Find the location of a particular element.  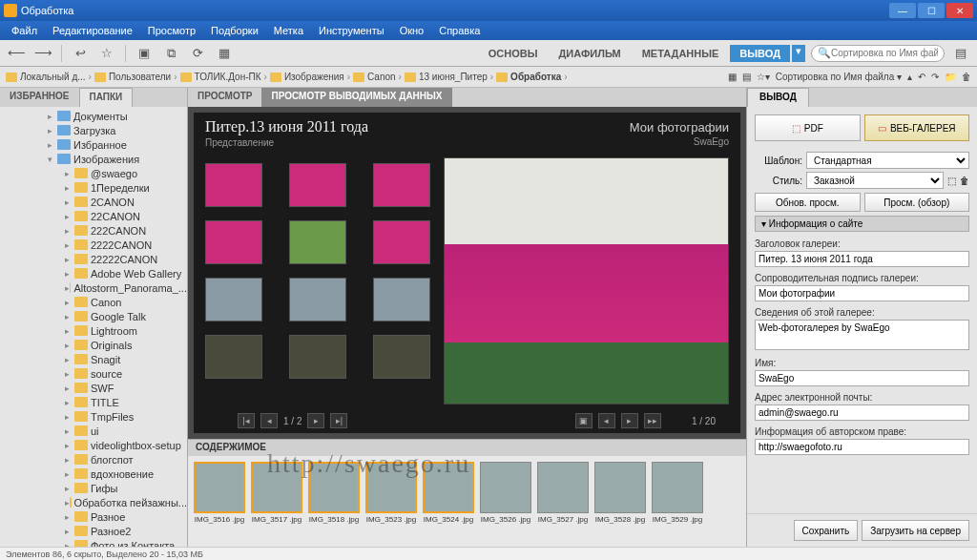

slide-next-button: ▸▸ is located at coordinates (653, 421).